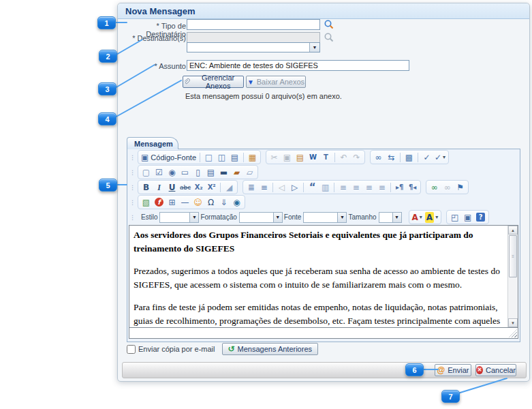 This screenshot has width=532, height=409. I want to click on print-button: ▤, so click(234, 157).